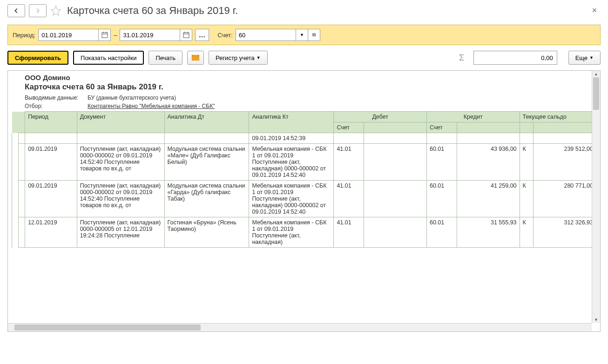 The image size is (608, 364). I want to click on col-debit: Дебет, so click(380, 117).